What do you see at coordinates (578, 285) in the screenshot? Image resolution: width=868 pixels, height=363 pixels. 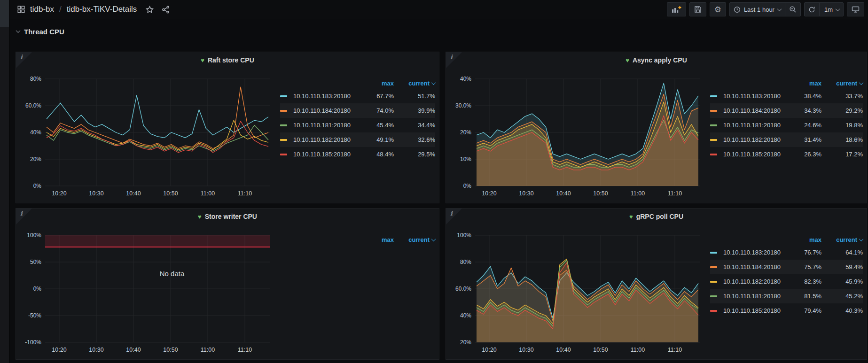 I see `chart-grpc-poll-cpu: 100%80%60.0%40%20%10:2010:3010:4010:5011…` at bounding box center [578, 285].